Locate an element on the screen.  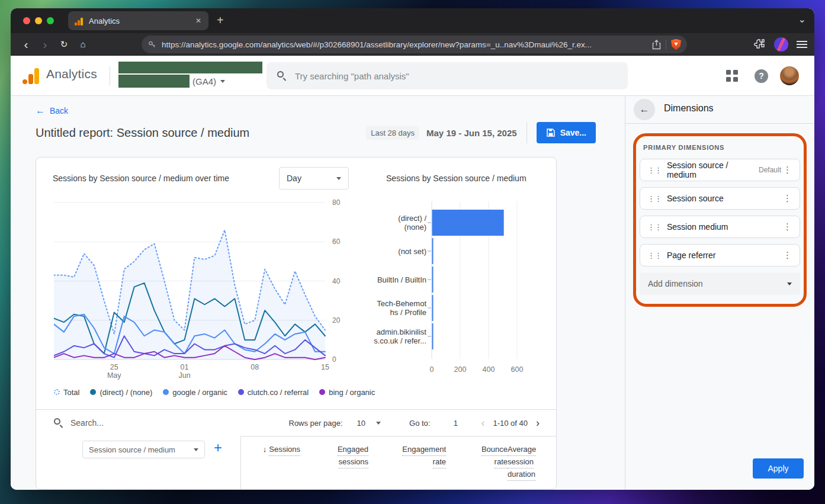
dimension-item-session-source-medium: ⋮⋮ Session source / medium Default ⋮ is located at coordinates (720, 170).